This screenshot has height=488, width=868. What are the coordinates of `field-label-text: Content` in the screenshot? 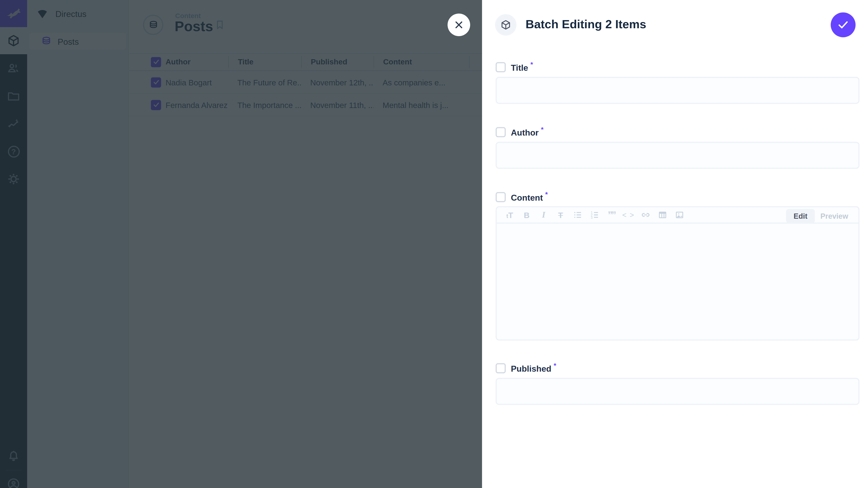 It's located at (527, 197).